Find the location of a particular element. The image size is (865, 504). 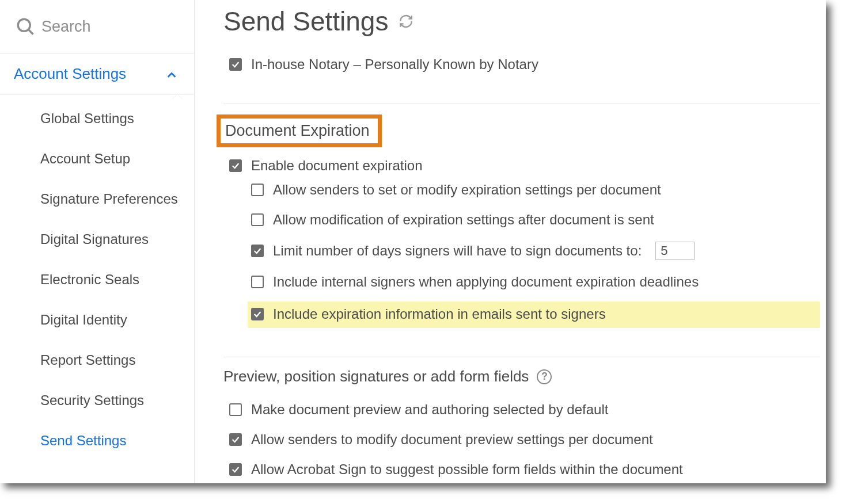

option-suggest-form-fields: Allow Acrobat Sign to suggest possible f… is located at coordinates (522, 469).